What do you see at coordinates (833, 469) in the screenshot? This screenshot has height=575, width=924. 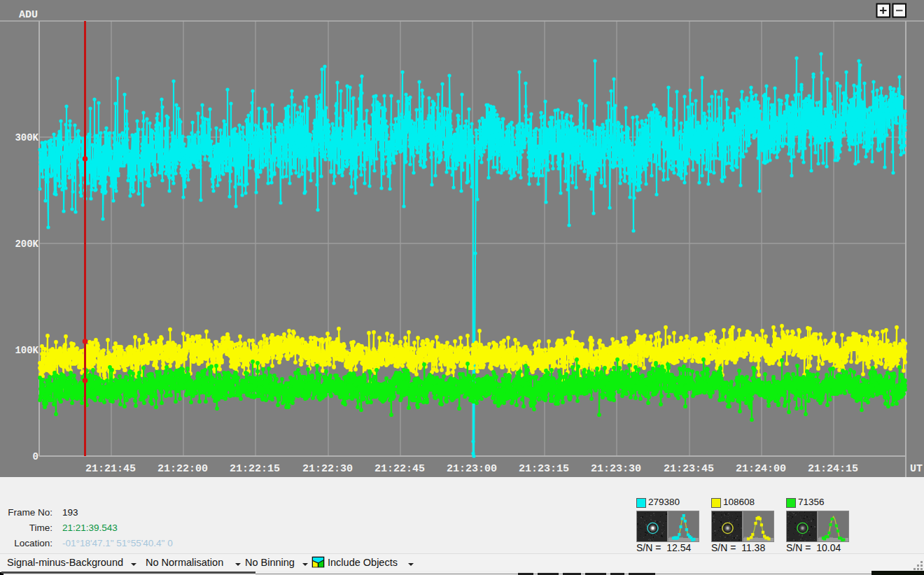 I see `svg-text: 21:24:15` at bounding box center [833, 469].